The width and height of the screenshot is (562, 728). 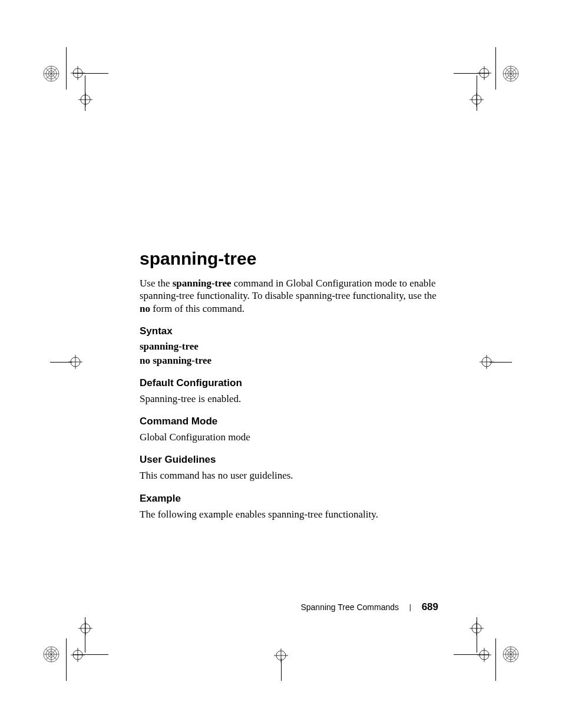 What do you see at coordinates (202, 283) in the screenshot?
I see `intro-cmd-name: spanning-tree` at bounding box center [202, 283].